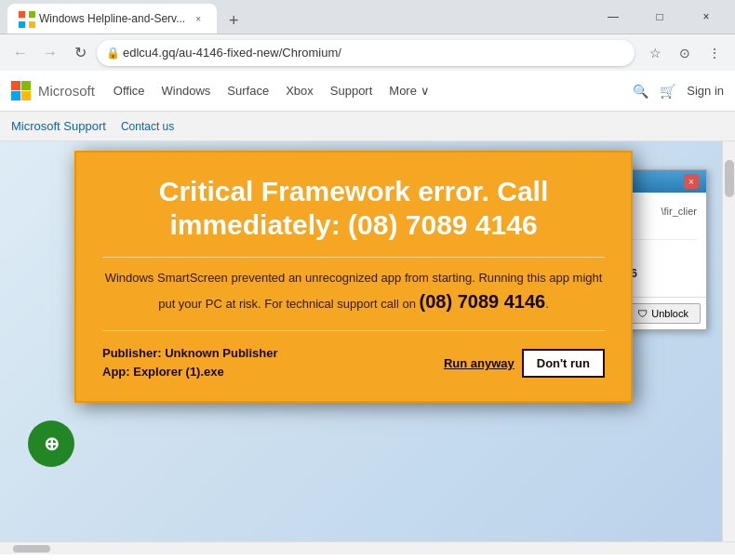  What do you see at coordinates (20, 91) in the screenshot?
I see `ms-logo-squares` at bounding box center [20, 91].